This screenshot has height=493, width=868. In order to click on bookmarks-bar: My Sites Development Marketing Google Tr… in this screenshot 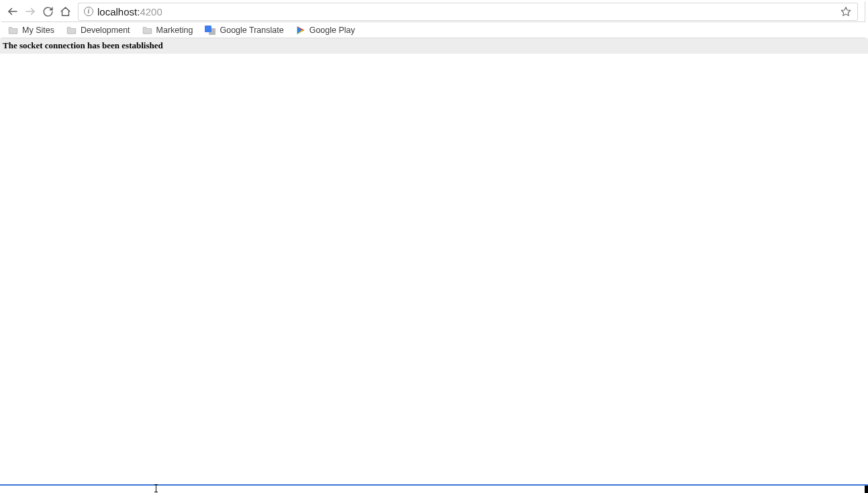, I will do `click(434, 30)`.